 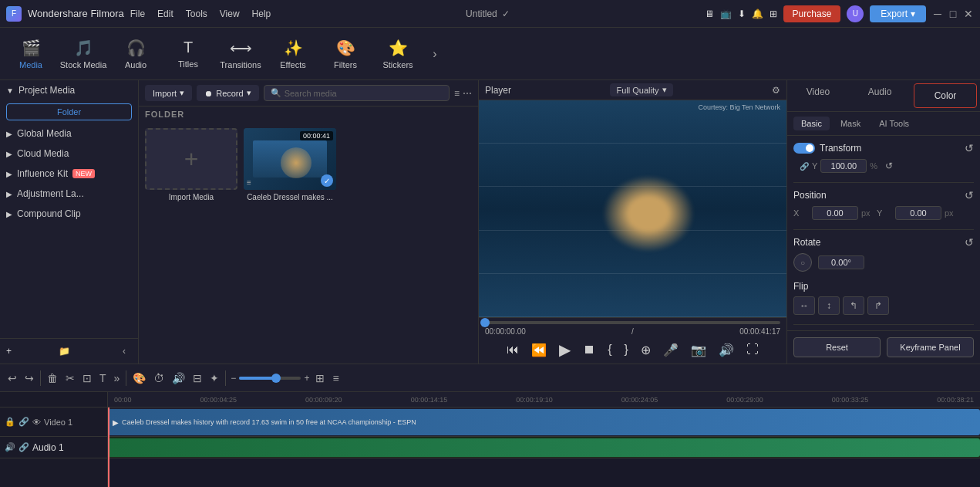 I want to click on voiceover-button: 🎤, so click(x=671, y=350).